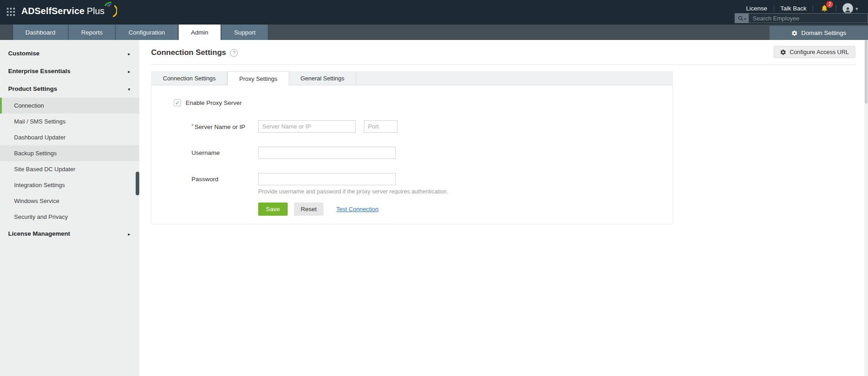 Image resolution: width=868 pixels, height=376 pixels. What do you see at coordinates (70, 71) in the screenshot?
I see `sidebar-item-enterprise-essentials: Enterprise Essentials` at bounding box center [70, 71].